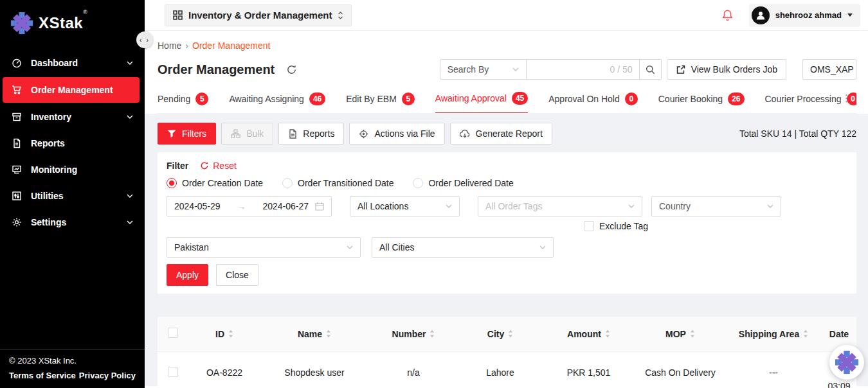 The width and height of the screenshot is (868, 388). Describe the element at coordinates (593, 100) in the screenshot. I see `tab-approval-on-hold: Approval On Hold0` at that location.